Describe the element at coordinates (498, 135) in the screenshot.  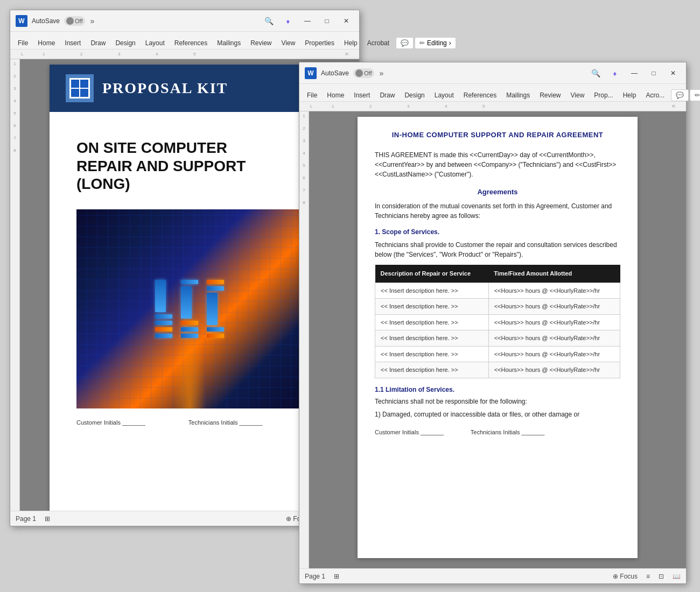
I see `agreement-title: IN-HOME COMPUTER SUPPORT AND REPAIR AGRE…` at that location.